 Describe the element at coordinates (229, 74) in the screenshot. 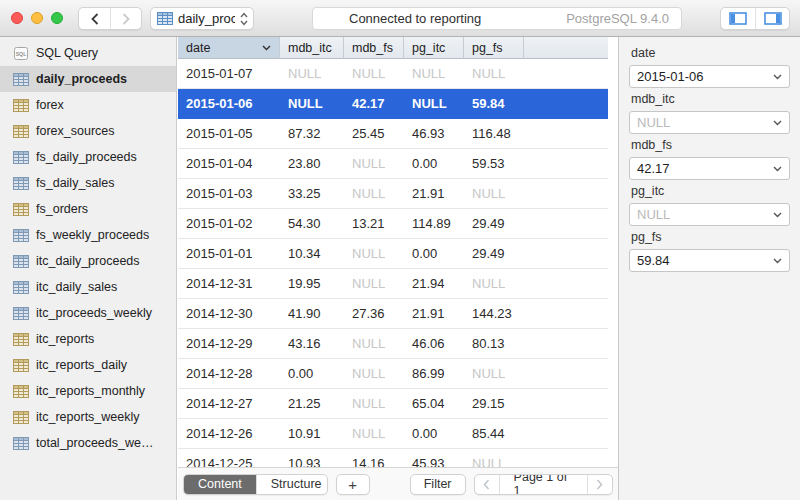

I see `table-cell: 2015-01-07` at that location.